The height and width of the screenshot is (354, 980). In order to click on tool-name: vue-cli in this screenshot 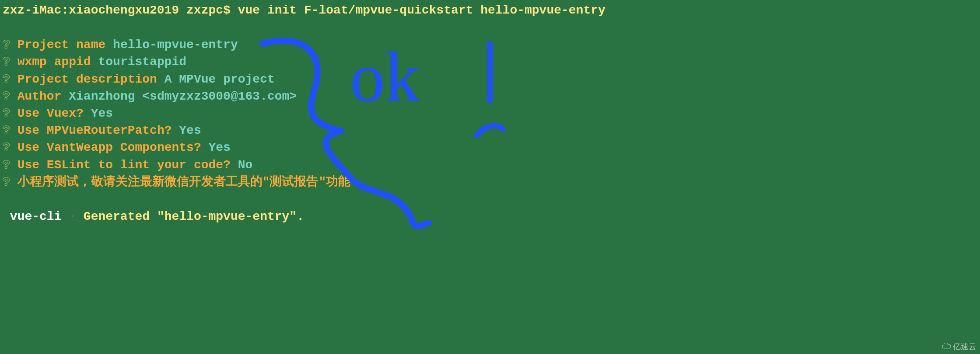, I will do `click(36, 217)`.